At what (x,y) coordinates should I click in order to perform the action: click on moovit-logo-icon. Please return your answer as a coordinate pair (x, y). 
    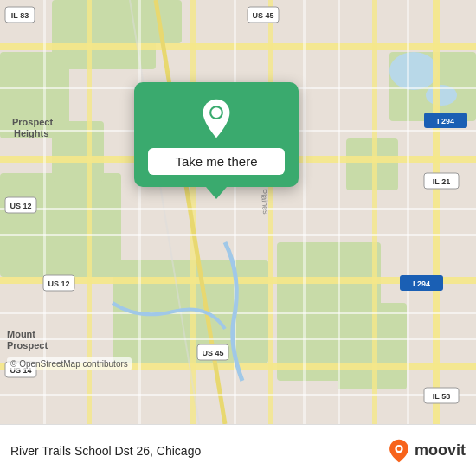
    Looking at the image, I should click on (399, 451).